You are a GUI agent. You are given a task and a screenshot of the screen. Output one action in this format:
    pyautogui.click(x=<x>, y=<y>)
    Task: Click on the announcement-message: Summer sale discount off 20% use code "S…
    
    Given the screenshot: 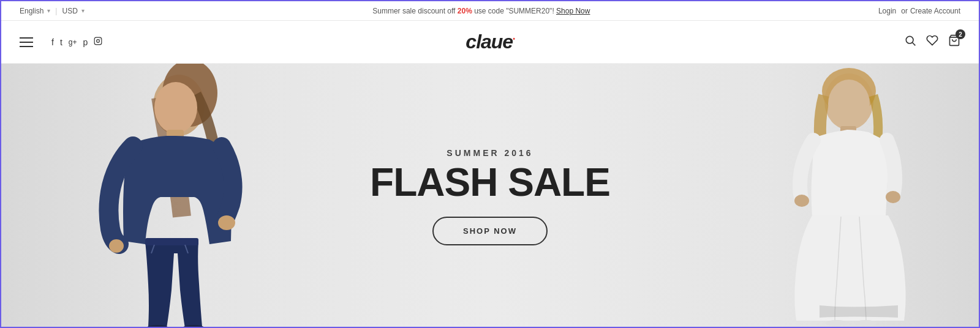 What is the action you would take?
    pyautogui.click(x=481, y=11)
    